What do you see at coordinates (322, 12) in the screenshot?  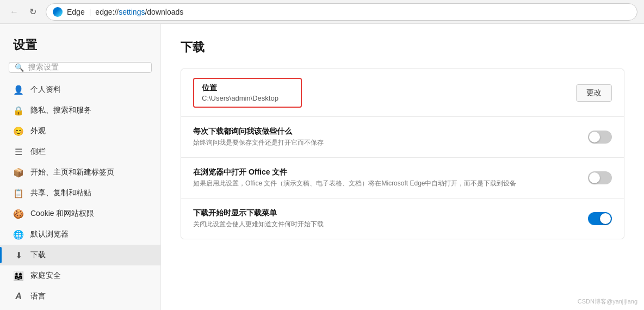 I see `browser-chrome: ← ↻ Edge | edge://settings/downloads` at bounding box center [322, 12].